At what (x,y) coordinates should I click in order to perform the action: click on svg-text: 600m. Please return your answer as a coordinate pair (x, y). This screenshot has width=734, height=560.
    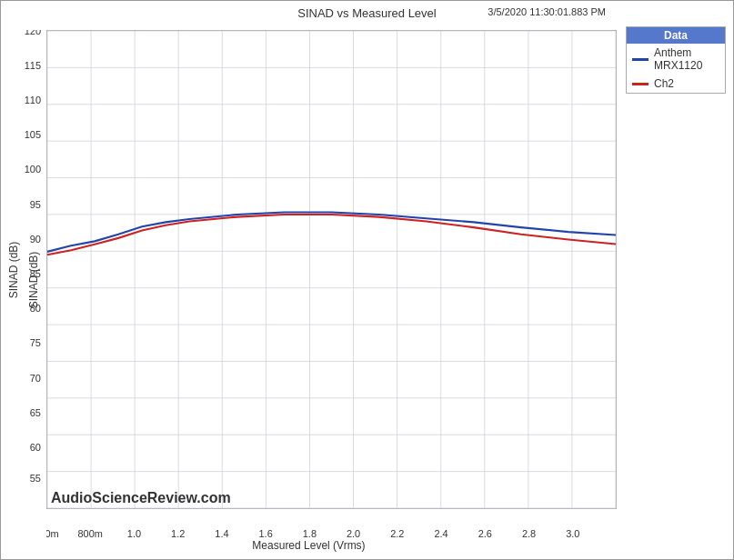
    Looking at the image, I should click on (53, 534).